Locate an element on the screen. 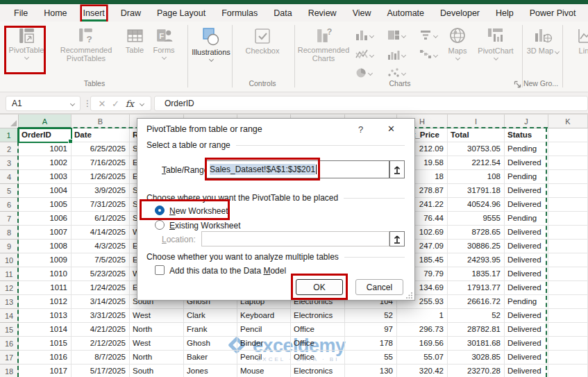 The width and height of the screenshot is (588, 377). cell-K18 is located at coordinates (568, 371).